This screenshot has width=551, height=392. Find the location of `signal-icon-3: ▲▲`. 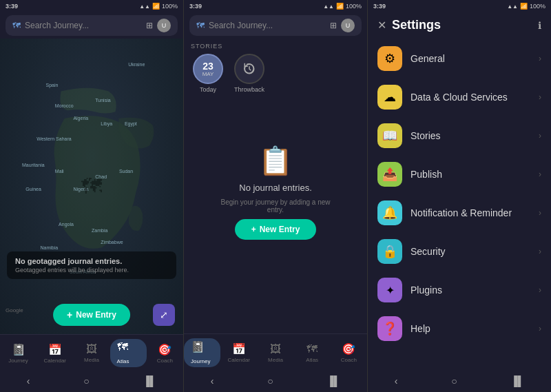

signal-icon-3: ▲▲ is located at coordinates (512, 7).